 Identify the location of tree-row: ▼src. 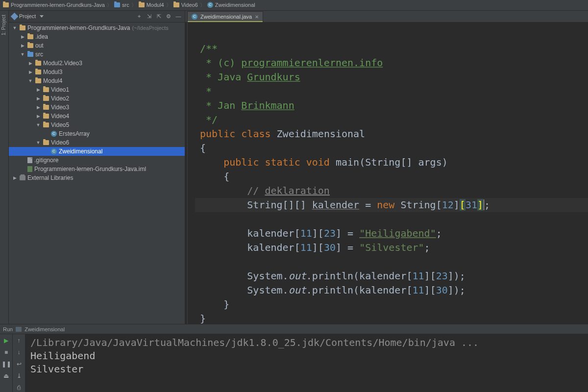
(97, 54).